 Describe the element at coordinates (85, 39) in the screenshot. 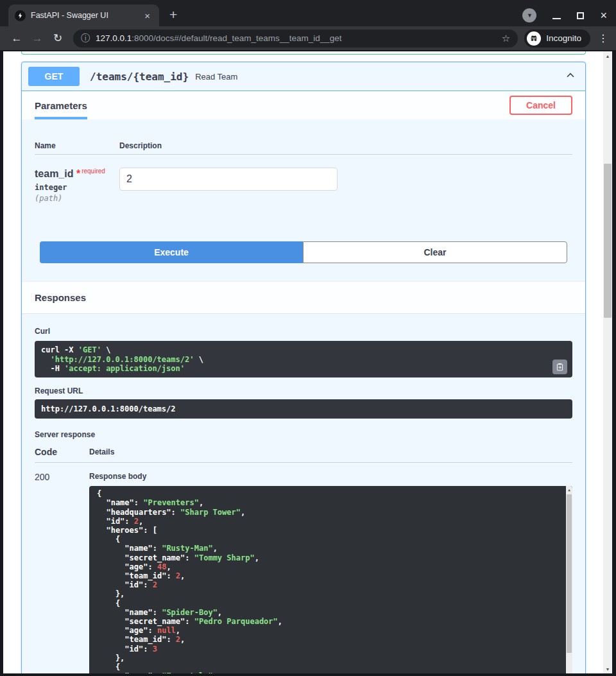

I see `page-info-icon: ⓘ` at that location.